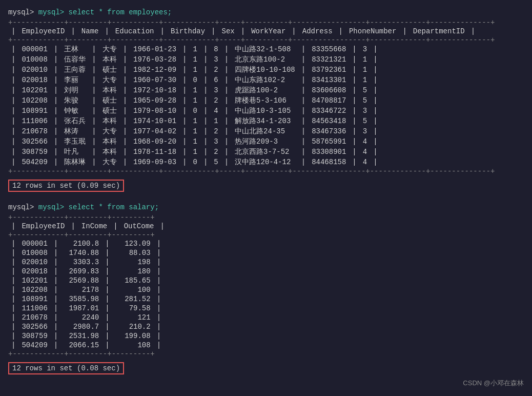 Image resolution: width=532 pixels, height=396 pixels. I want to click on data-cell: 1979-08-10, so click(155, 111).